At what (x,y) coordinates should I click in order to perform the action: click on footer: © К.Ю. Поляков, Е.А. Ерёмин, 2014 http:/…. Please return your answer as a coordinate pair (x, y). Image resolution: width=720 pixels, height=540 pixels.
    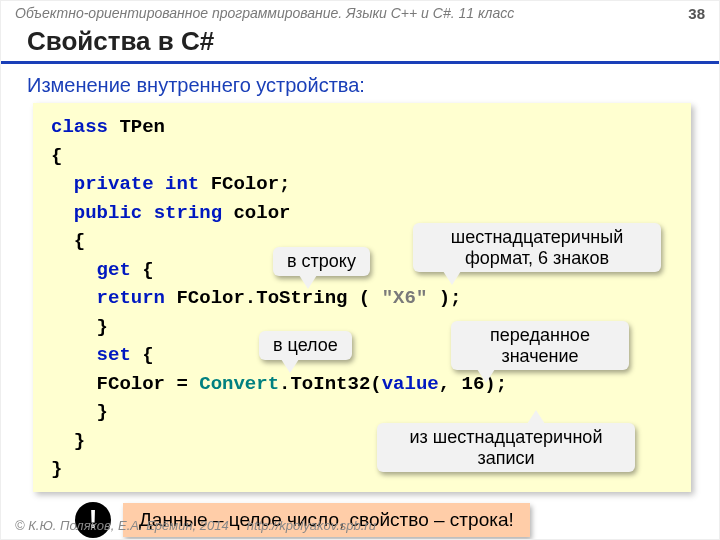
    Looking at the image, I should click on (196, 526).